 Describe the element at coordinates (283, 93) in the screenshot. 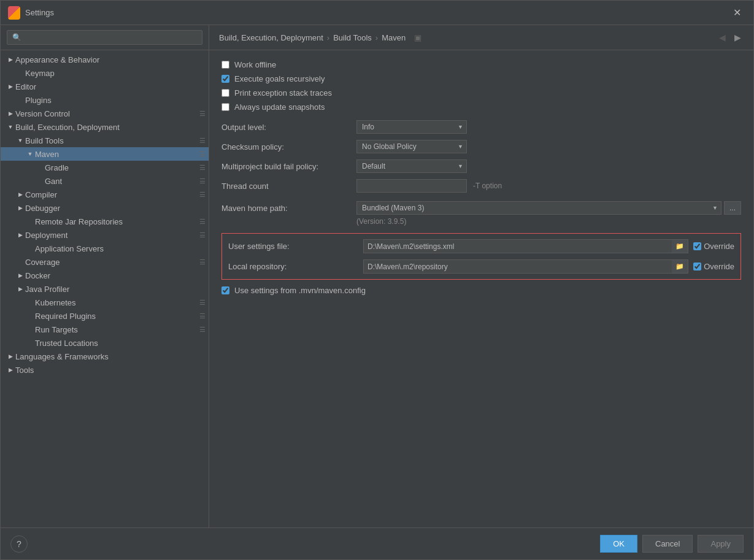

I see `print-exception-label: Print exception stack traces` at that location.